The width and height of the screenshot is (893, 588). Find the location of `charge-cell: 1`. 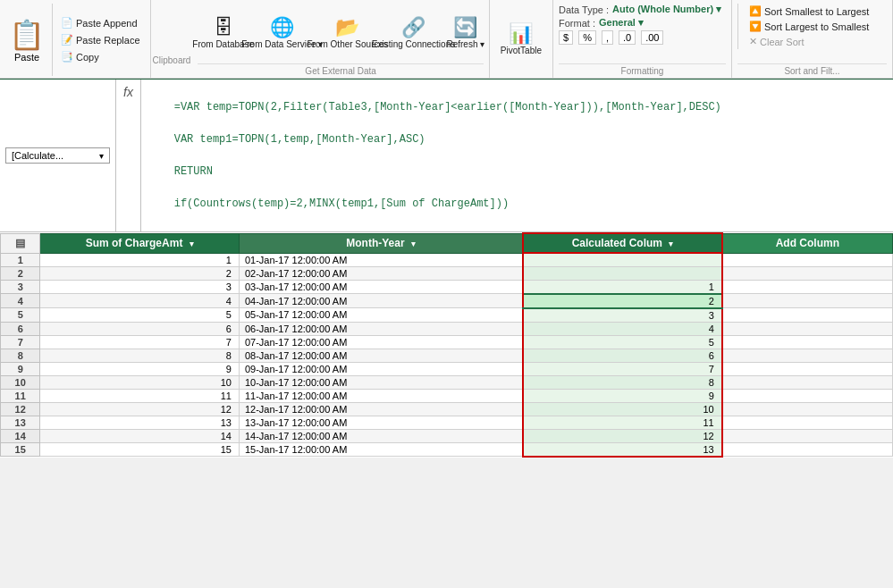

charge-cell: 1 is located at coordinates (139, 259).